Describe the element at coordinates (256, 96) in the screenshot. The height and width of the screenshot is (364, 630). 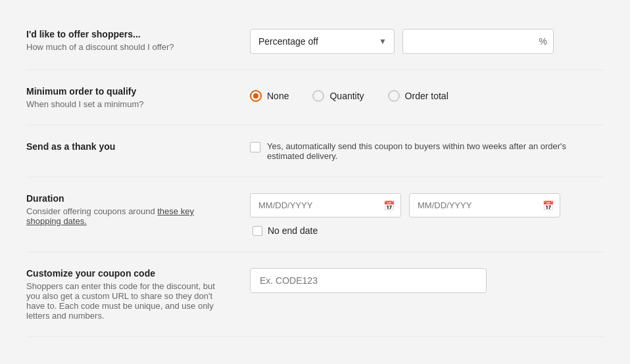
I see `radio-none-input` at that location.